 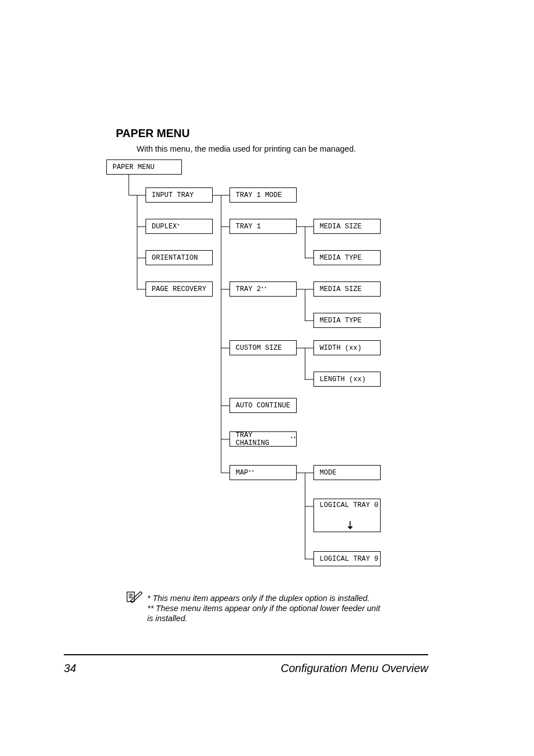 What do you see at coordinates (347, 257) in the screenshot?
I see `menu-media-type-1: MEDIA TYPE` at bounding box center [347, 257].